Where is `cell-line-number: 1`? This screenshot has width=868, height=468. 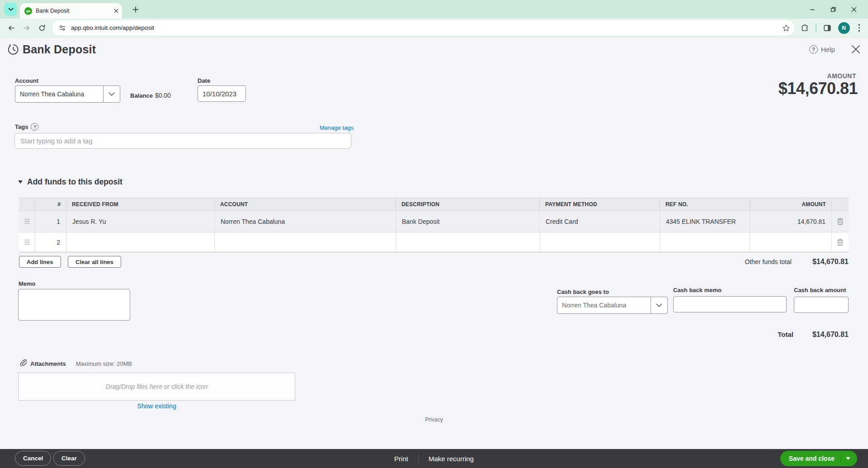
cell-line-number: 1 is located at coordinates (51, 222).